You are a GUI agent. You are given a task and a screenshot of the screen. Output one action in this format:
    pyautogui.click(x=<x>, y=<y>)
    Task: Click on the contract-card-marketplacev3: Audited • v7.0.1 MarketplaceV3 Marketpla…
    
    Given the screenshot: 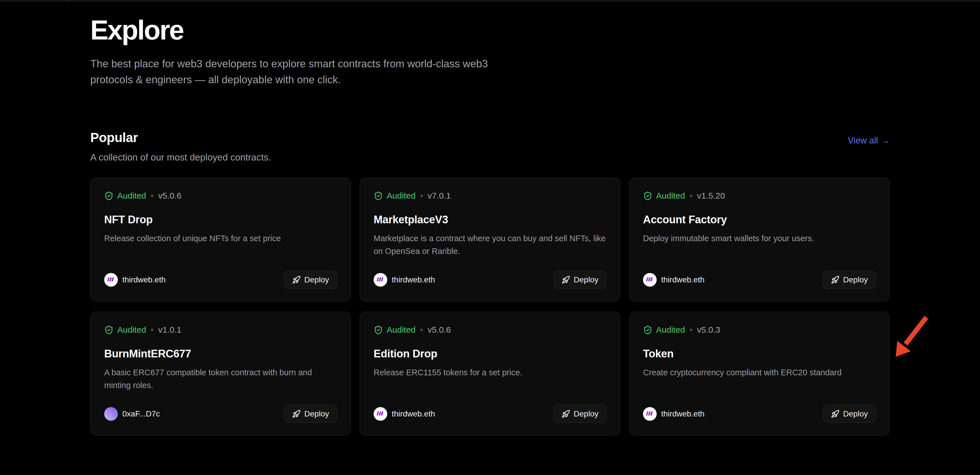 What is the action you would take?
    pyautogui.click(x=490, y=240)
    